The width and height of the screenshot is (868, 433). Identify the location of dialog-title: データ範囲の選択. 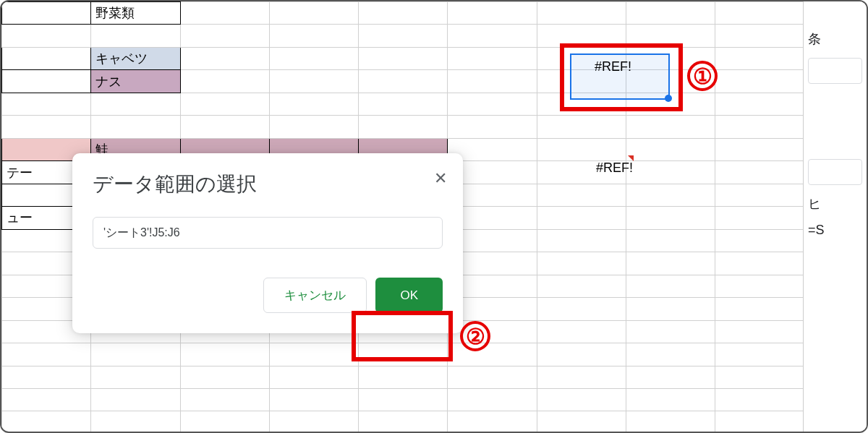
(268, 184).